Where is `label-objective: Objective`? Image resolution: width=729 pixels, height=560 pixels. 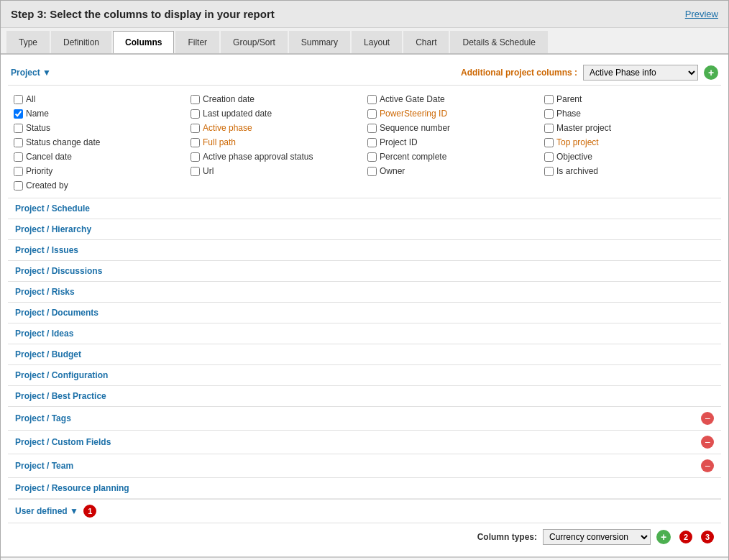 label-objective: Objective is located at coordinates (574, 157).